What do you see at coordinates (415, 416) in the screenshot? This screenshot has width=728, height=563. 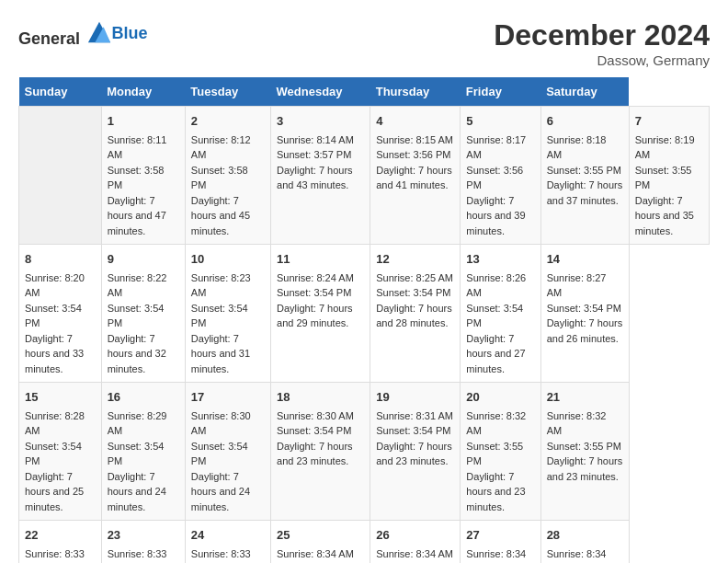 I see `sunrise-text: Sunrise: 8:31 AM` at bounding box center [415, 416].